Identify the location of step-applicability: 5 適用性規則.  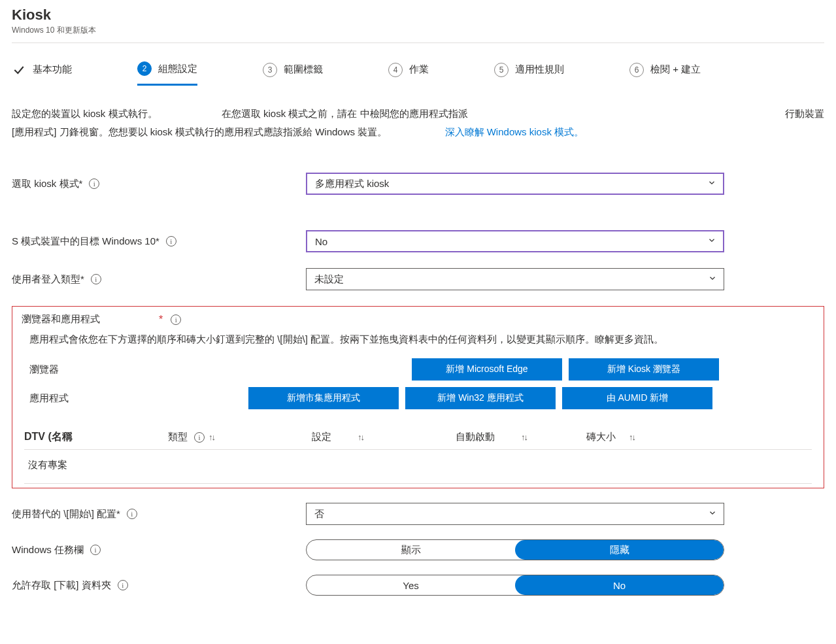
(529, 74).